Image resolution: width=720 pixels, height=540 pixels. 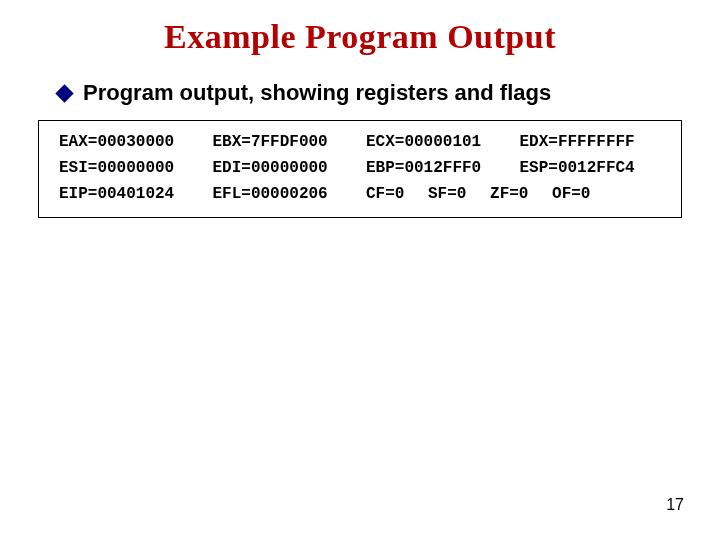 I want to click on reg-ecx: ECX=00000101, so click(x=437, y=142).